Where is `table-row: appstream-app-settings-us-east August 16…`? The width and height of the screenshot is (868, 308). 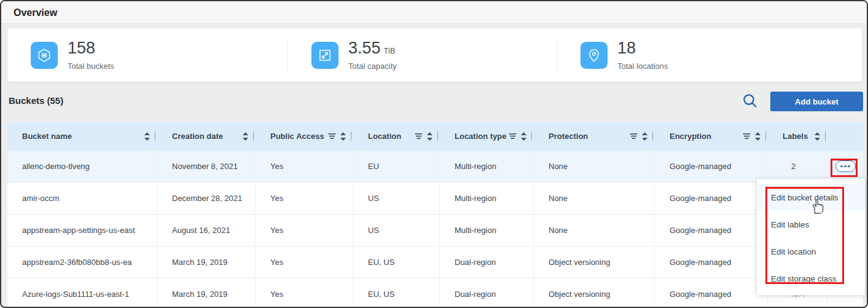
table-row: appstream-app-settings-us-east August 16… is located at coordinates (435, 231).